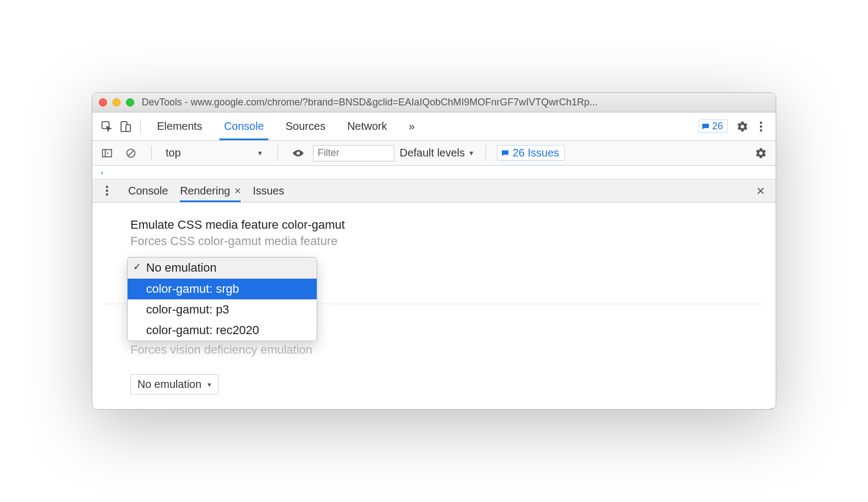 This screenshot has width=868, height=502. What do you see at coordinates (222, 350) in the screenshot?
I see `section-subtitle-partial: Forces vision deficiency emulation` at bounding box center [222, 350].